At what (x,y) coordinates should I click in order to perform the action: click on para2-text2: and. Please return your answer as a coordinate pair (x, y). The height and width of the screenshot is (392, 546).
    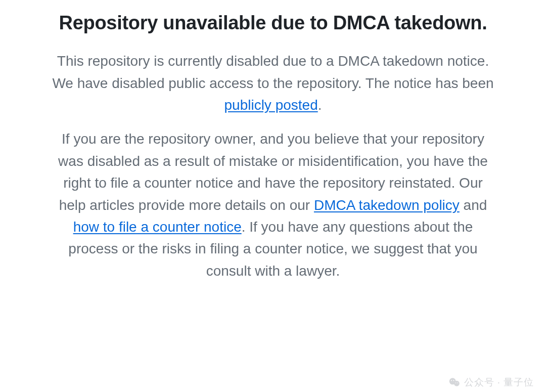
    Looking at the image, I should click on (473, 205).